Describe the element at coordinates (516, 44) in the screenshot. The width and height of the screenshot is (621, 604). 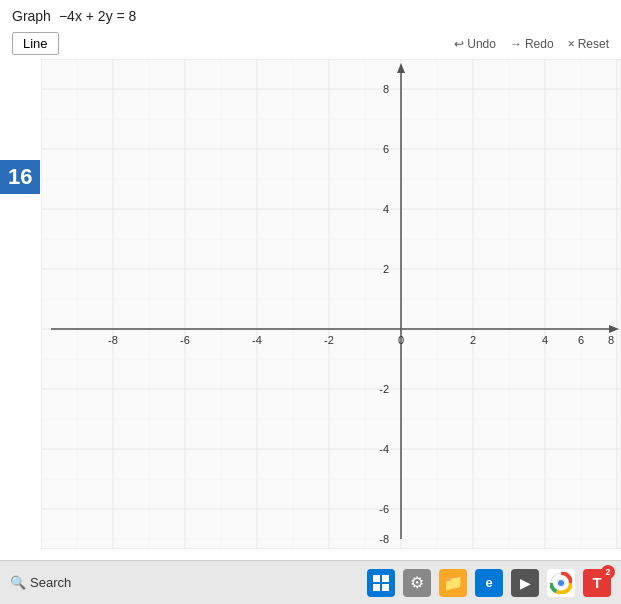
I see `redo-icon: →` at that location.